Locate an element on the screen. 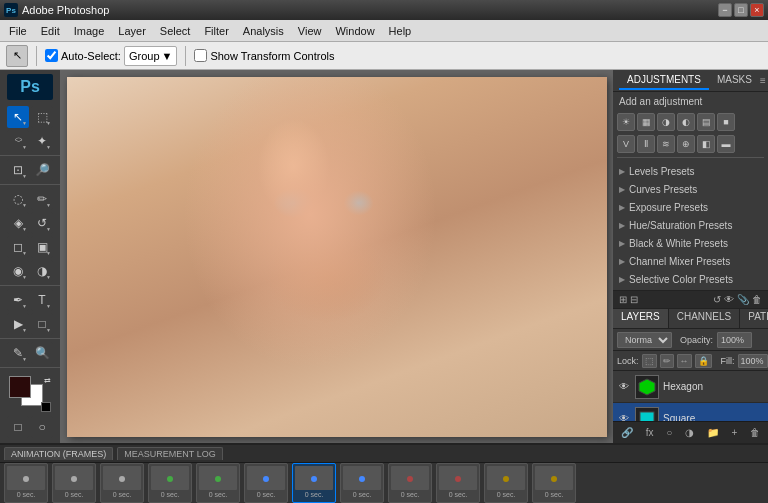 Image resolution: width=768 pixels, height=503 pixels. maximize-button: □ is located at coordinates (741, 10).